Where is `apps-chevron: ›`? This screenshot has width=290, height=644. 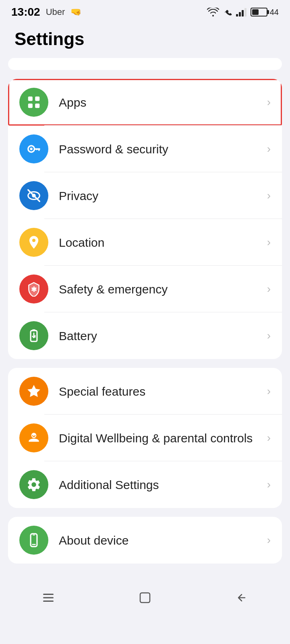
apps-chevron: › is located at coordinates (269, 102).